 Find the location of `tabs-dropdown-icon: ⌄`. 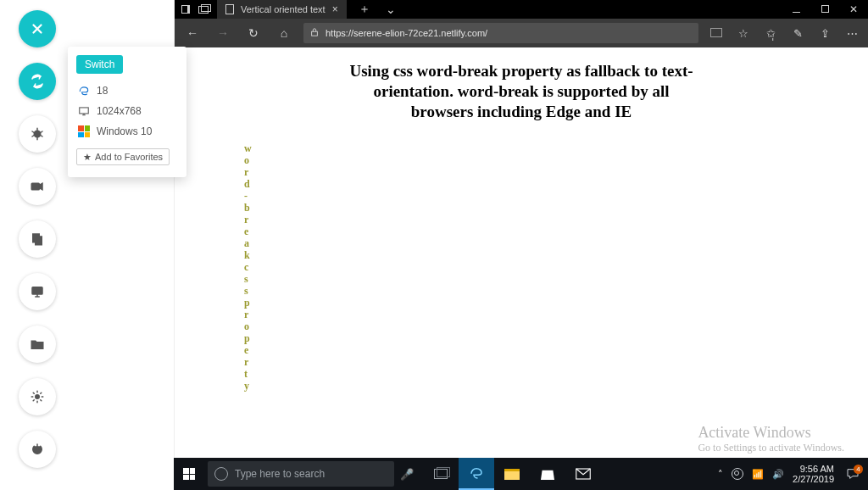

tabs-dropdown-icon: ⌄ is located at coordinates (391, 9).